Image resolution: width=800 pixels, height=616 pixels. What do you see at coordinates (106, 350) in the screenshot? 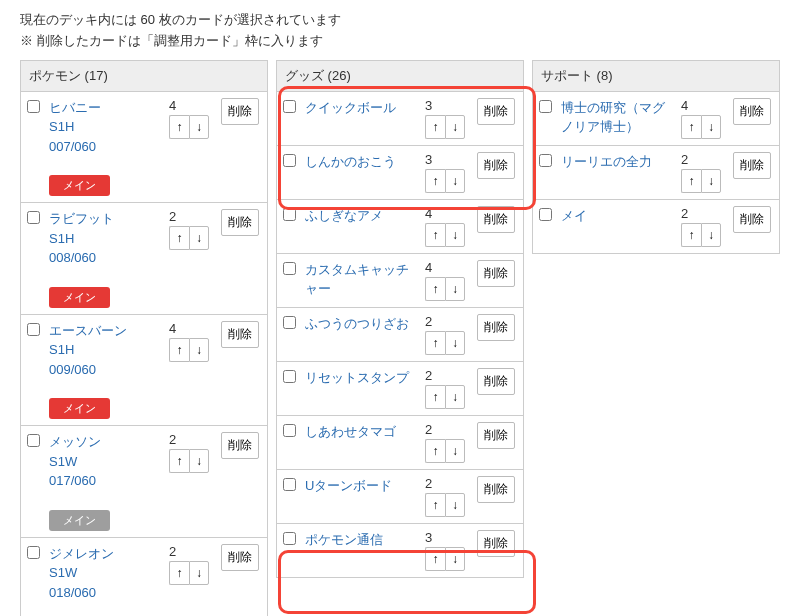
I see `card-set: S1H` at bounding box center [106, 350].